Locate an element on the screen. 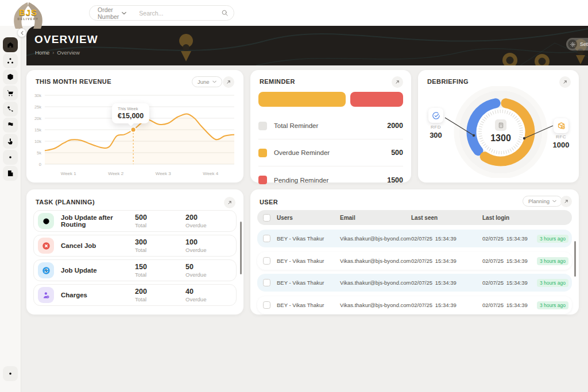 The height and width of the screenshot is (392, 588). sidebar-item-depots is located at coordinates (10, 173).